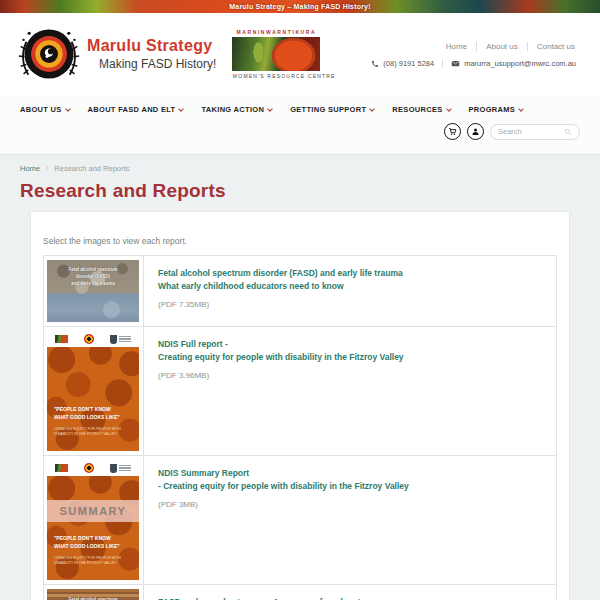  I want to click on report-thumbnail-fasd-complex-trauma: Fetal alcohol spectrum disorder (FASD), so click(93, 594).